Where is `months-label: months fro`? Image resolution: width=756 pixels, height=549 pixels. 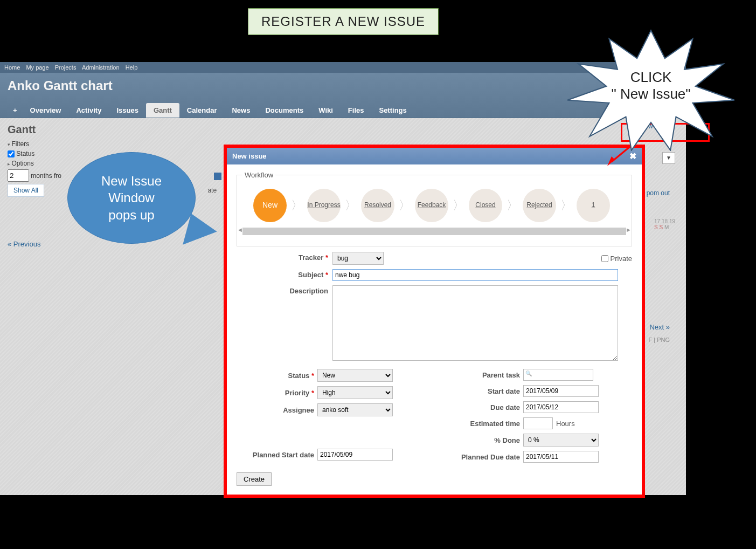 months-label: months fro is located at coordinates (46, 176).